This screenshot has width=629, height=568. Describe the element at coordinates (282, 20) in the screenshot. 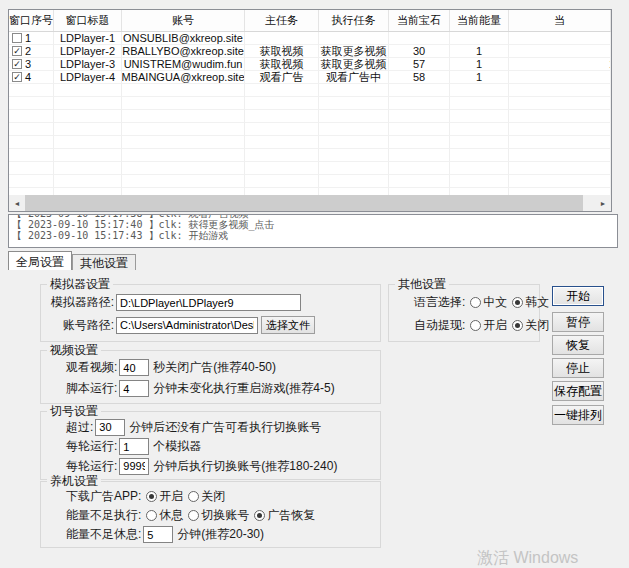

I see `column-header-4: 主任务` at that location.